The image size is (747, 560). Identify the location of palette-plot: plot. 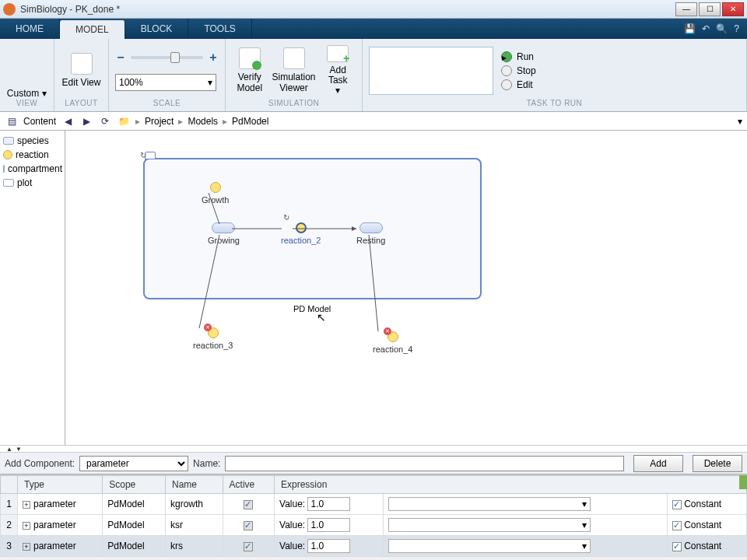
(33, 183).